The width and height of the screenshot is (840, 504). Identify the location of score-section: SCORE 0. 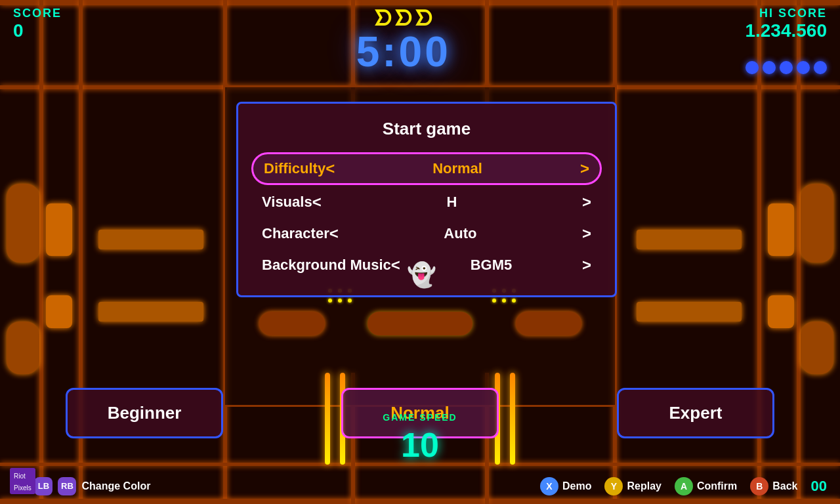
(37, 24).